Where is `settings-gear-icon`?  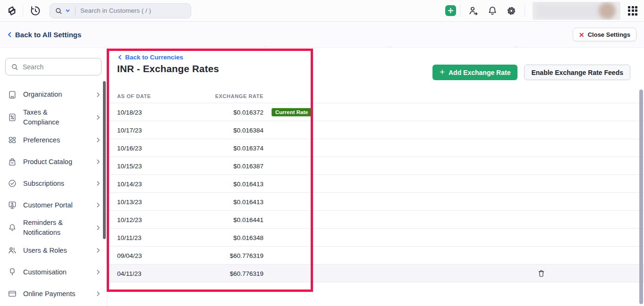 settings-gear-icon is located at coordinates (511, 11).